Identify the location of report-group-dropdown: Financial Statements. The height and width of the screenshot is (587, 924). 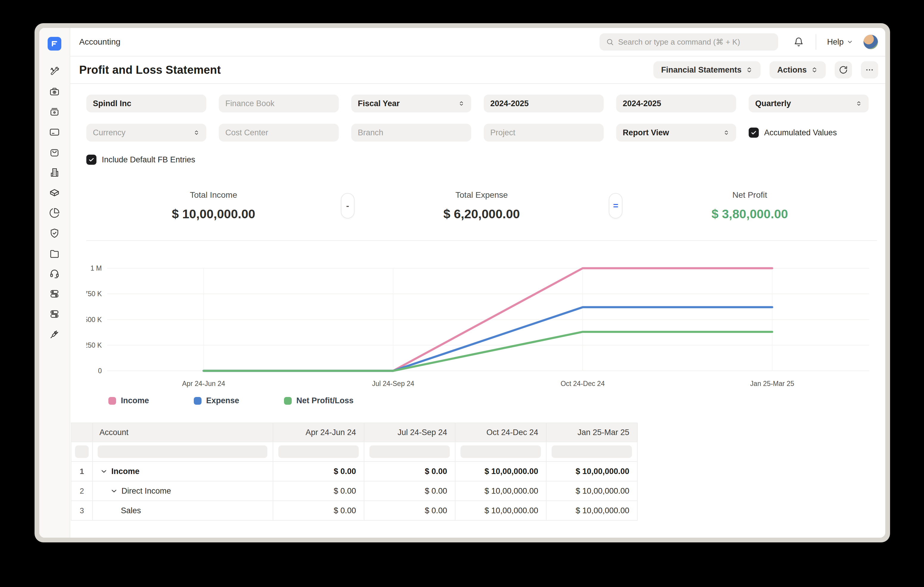
(707, 70).